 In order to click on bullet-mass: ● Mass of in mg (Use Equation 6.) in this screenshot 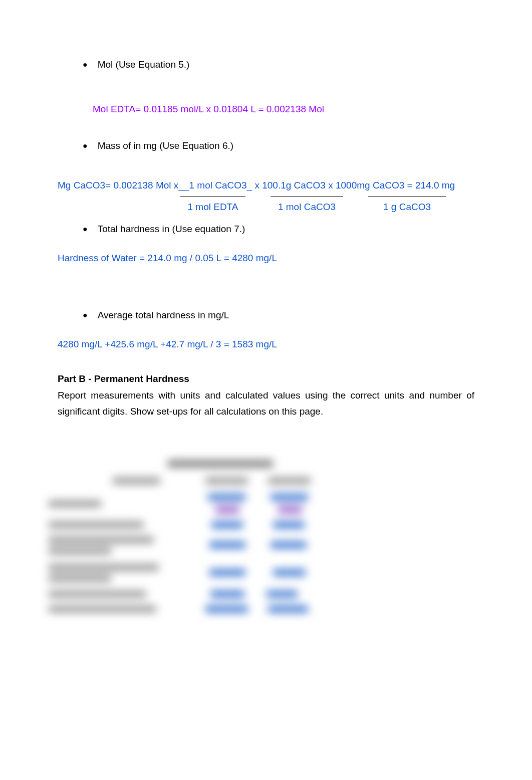, I will do `click(279, 146)`.